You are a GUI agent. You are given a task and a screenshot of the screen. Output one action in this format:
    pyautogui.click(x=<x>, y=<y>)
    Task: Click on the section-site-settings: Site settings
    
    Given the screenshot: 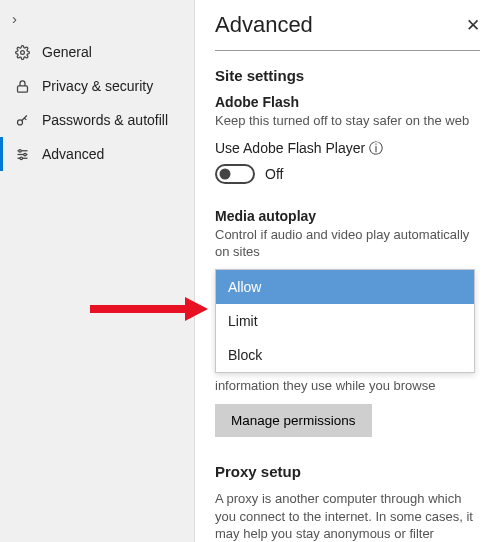 What is the action you would take?
    pyautogui.click(x=348, y=76)
    